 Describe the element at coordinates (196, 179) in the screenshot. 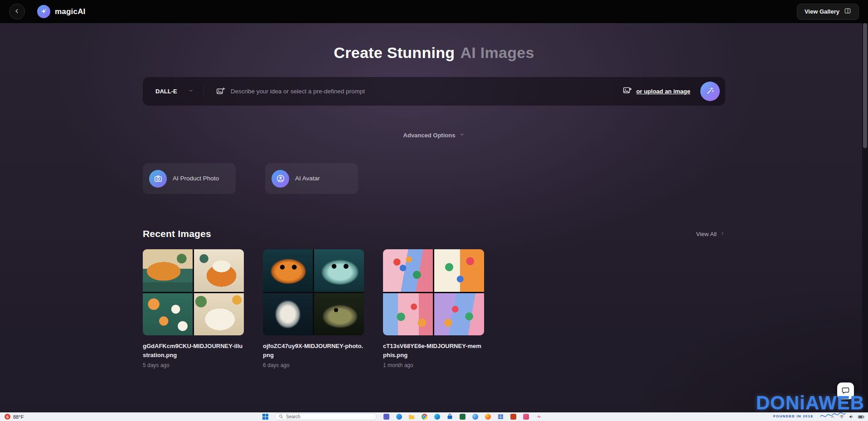

I see `quick-action-label: AI Product Photo` at that location.